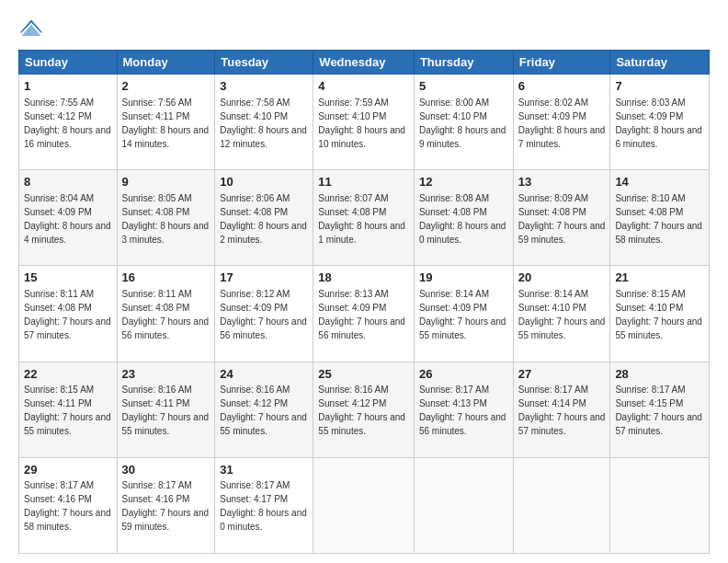  Describe the element at coordinates (562, 314) in the screenshot. I see `calendar-cell: 20 Sunrise: 8:14 AMSunset: 4:10 PMDaylig…` at that location.